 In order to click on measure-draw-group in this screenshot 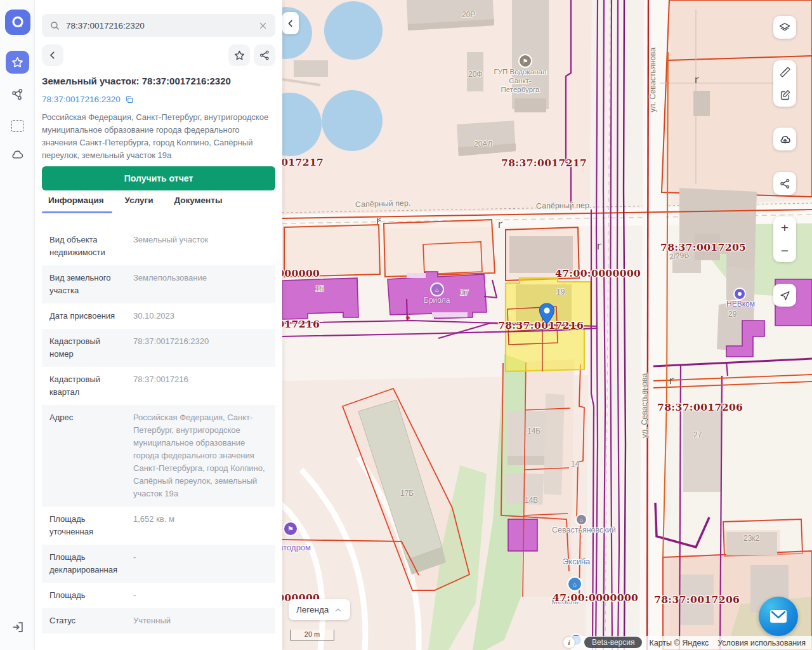, I will do `click(785, 84)`.